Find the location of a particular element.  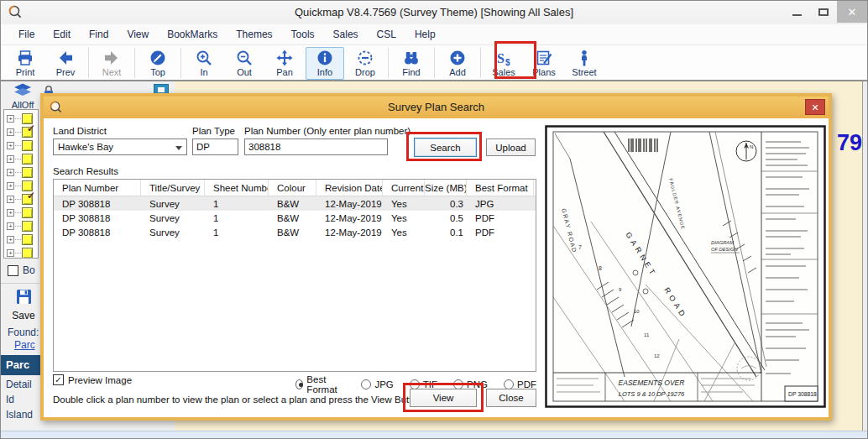

toolbar-button-add: Add is located at coordinates (458, 64).